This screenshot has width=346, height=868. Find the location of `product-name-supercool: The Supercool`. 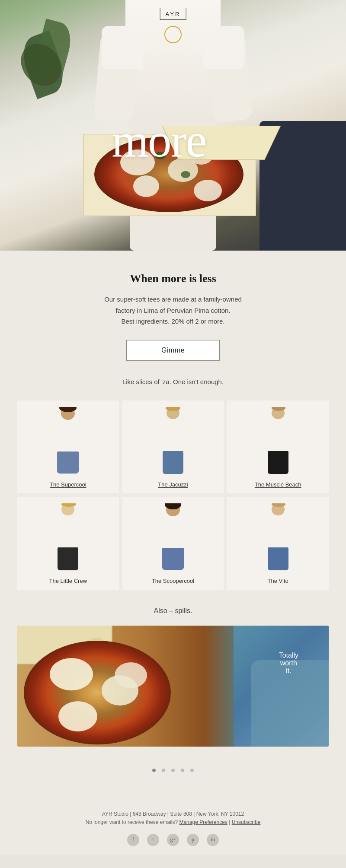

product-name-supercool: The Supercool is located at coordinates (68, 485).